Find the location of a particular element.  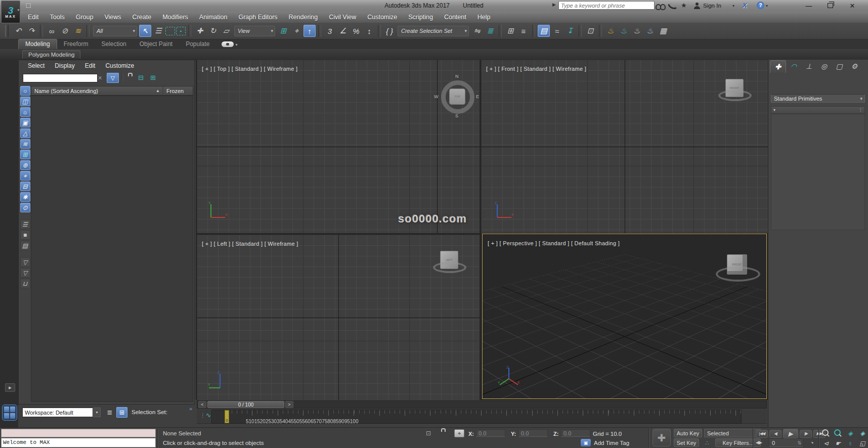

maxscript-macro-recorder is located at coordinates (78, 433).